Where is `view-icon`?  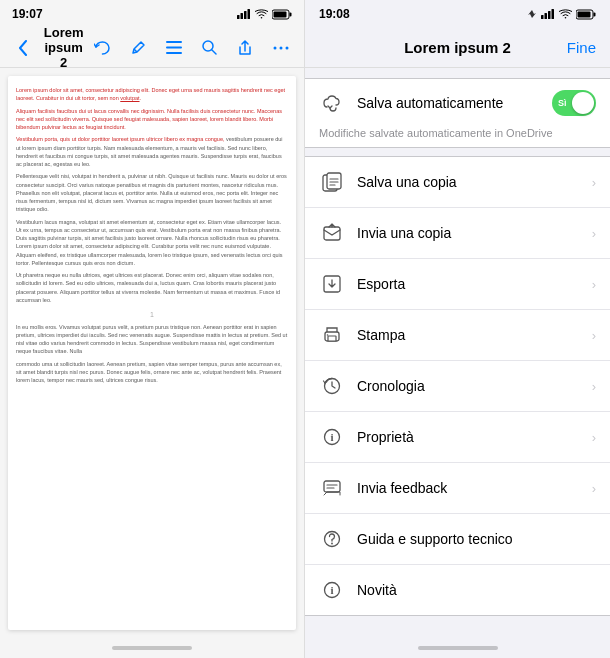 view-icon is located at coordinates (174, 48).